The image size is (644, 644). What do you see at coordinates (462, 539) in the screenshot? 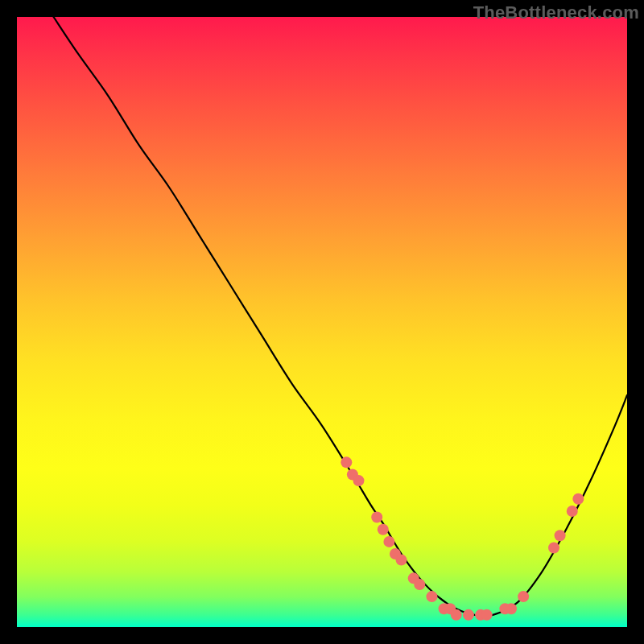
I see `marker-group` at bounding box center [462, 539].